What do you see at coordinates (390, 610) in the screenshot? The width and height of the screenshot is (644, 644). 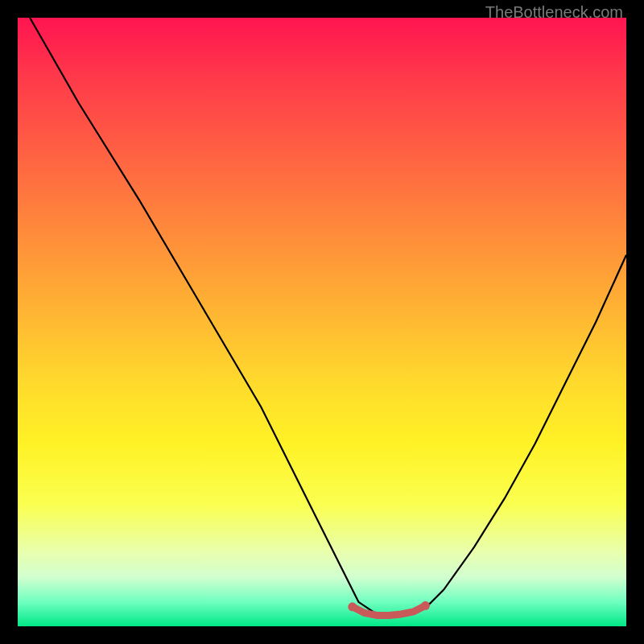 I see `bottom-accent-line` at bounding box center [390, 610].